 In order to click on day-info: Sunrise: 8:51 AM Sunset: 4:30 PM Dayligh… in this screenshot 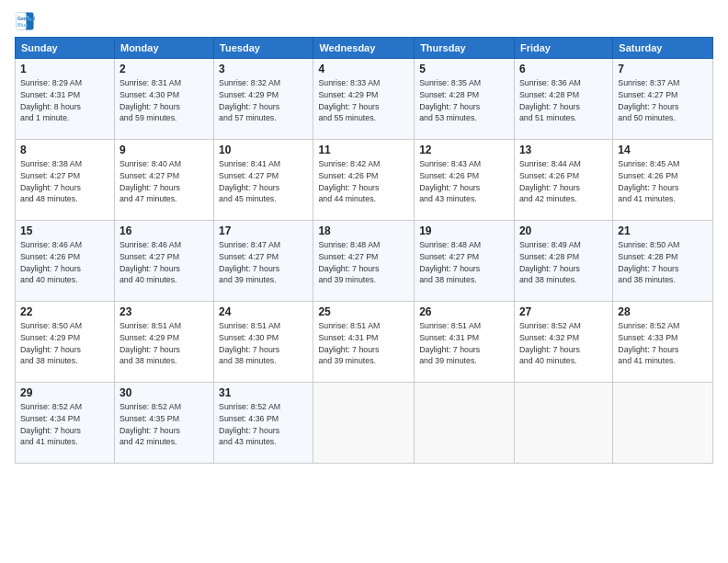, I will do `click(263, 344)`.